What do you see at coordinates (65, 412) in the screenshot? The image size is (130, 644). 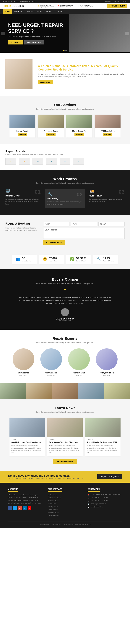 I see `news-desc: Lorem ipsum dolor sit amet adipiscing el…` at bounding box center [65, 412].